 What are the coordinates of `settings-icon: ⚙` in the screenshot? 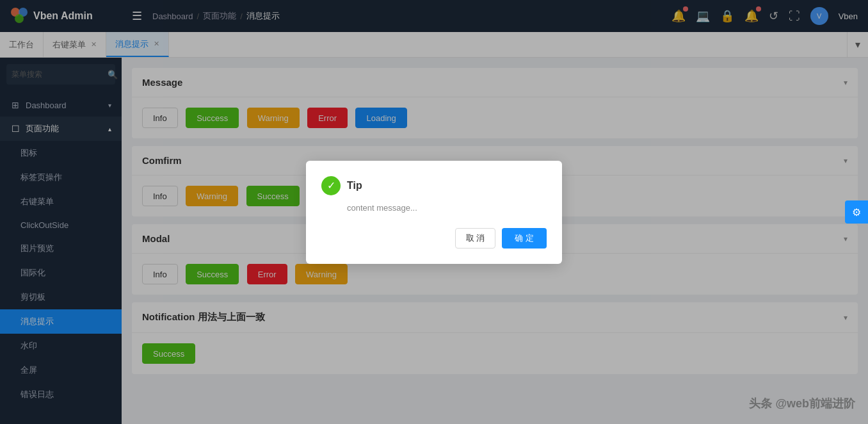 It's located at (856, 213).